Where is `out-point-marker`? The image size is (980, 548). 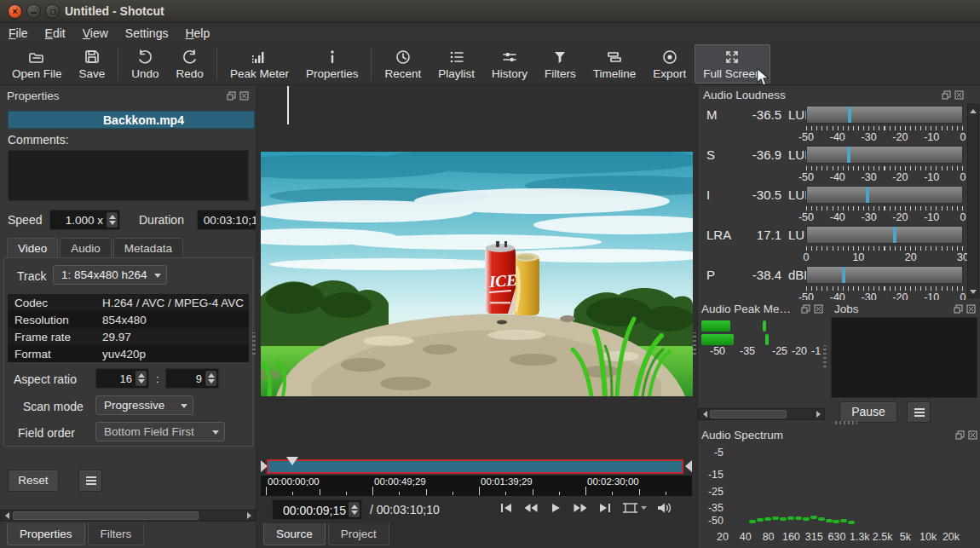 out-point-marker is located at coordinates (689, 466).